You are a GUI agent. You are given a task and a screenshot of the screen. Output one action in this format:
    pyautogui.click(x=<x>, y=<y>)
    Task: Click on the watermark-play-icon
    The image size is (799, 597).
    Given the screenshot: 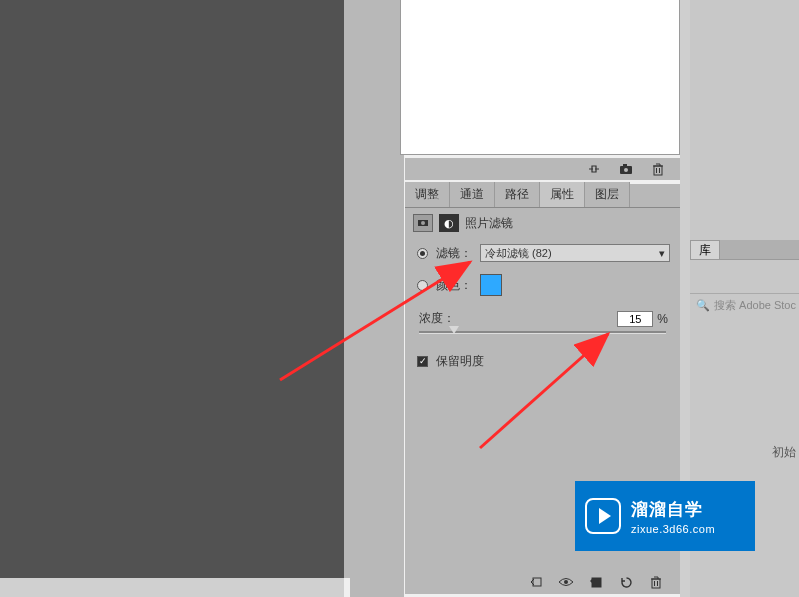 What is the action you would take?
    pyautogui.click(x=603, y=516)
    